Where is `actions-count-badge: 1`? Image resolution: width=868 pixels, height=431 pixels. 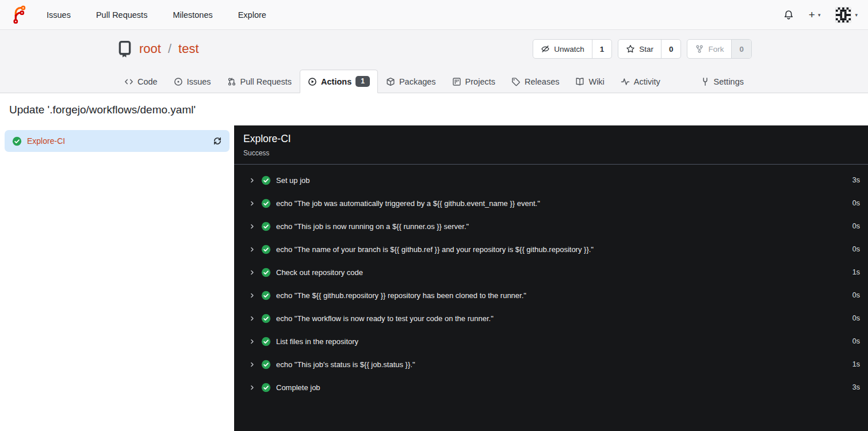
actions-count-badge: 1 is located at coordinates (362, 81).